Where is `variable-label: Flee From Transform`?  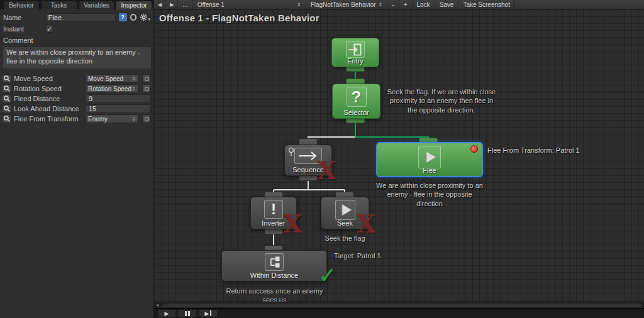 variable-label: Flee From Transform is located at coordinates (50, 119).